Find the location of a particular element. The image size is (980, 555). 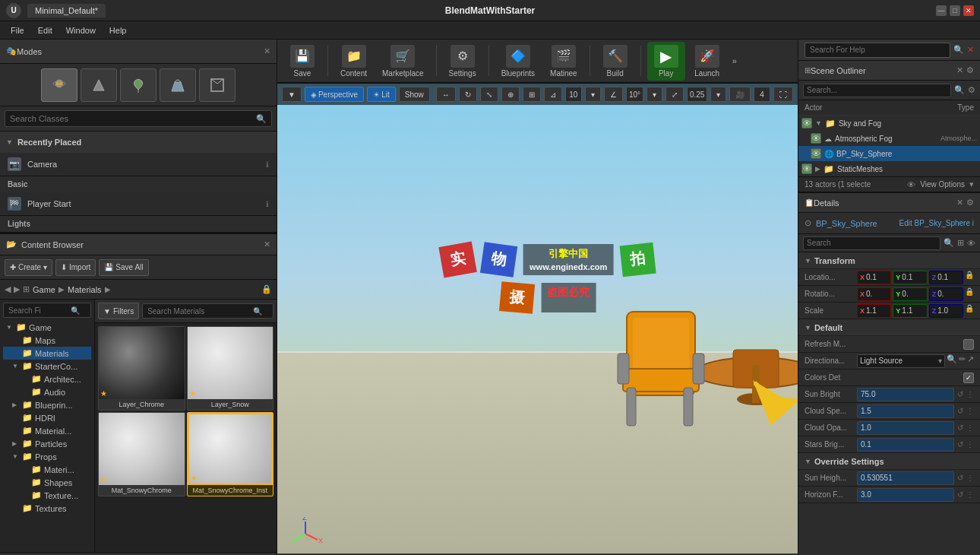

transform-rotate-button: ↻ is located at coordinates (468, 94).